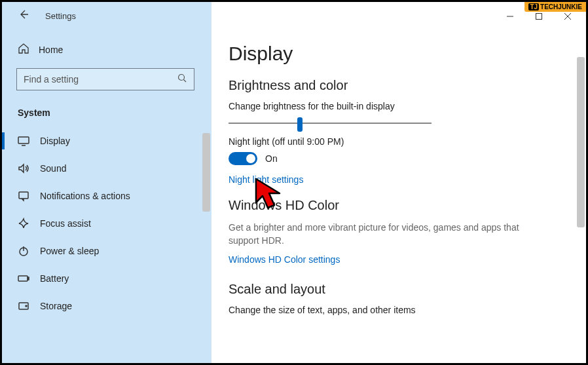 The height and width of the screenshot is (365, 588). Describe the element at coordinates (330, 123) in the screenshot. I see `brightness-slider` at that location.